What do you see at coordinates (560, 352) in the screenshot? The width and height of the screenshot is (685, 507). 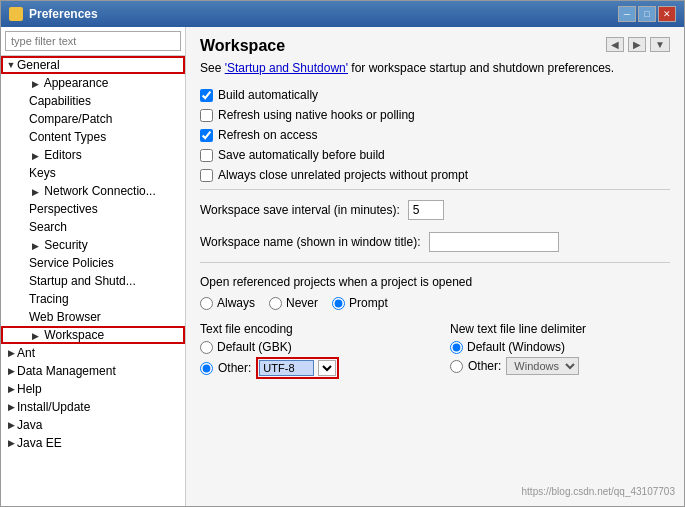 I see `line-delimiter-section: New text file line delimiter Default (Wi…` at bounding box center [560, 352].